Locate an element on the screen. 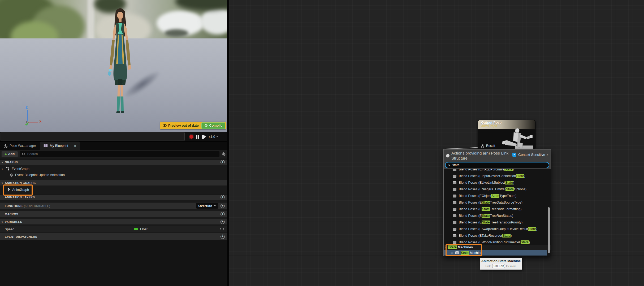 The image size is (644, 286). action-tooltip: Animation State Machine Hold Ctrl + Alt … is located at coordinates (501, 264).